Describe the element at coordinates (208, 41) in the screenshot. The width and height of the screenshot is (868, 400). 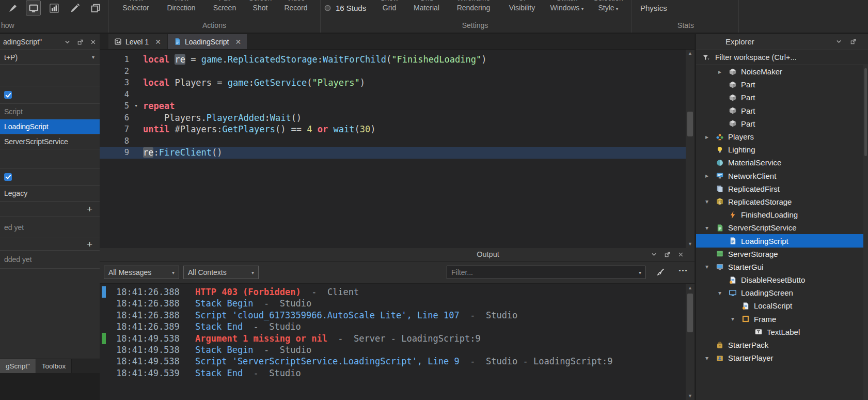
I see `editor-tab-loadingscript: LoadingScript✕` at that location.